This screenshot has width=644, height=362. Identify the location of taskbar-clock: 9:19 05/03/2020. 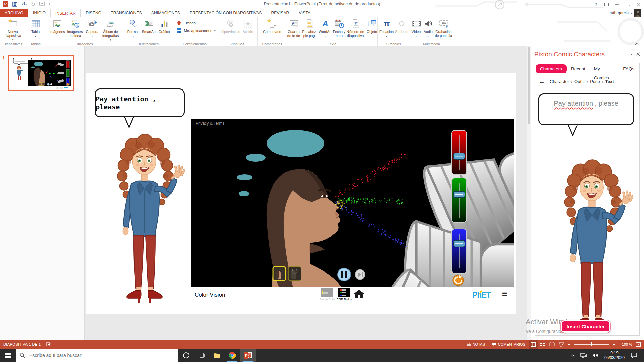
(614, 355).